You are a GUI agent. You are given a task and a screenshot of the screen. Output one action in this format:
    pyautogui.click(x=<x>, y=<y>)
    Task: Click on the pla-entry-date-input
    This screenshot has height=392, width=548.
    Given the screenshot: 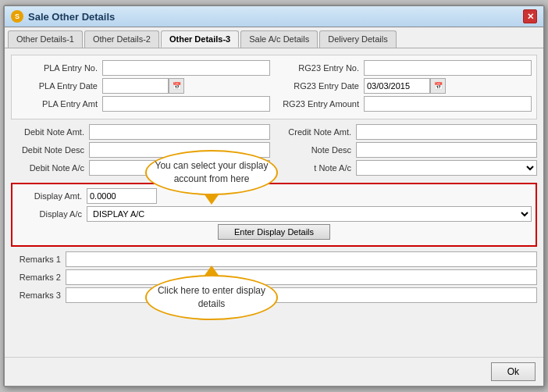 What is the action you would take?
    pyautogui.click(x=136, y=86)
    